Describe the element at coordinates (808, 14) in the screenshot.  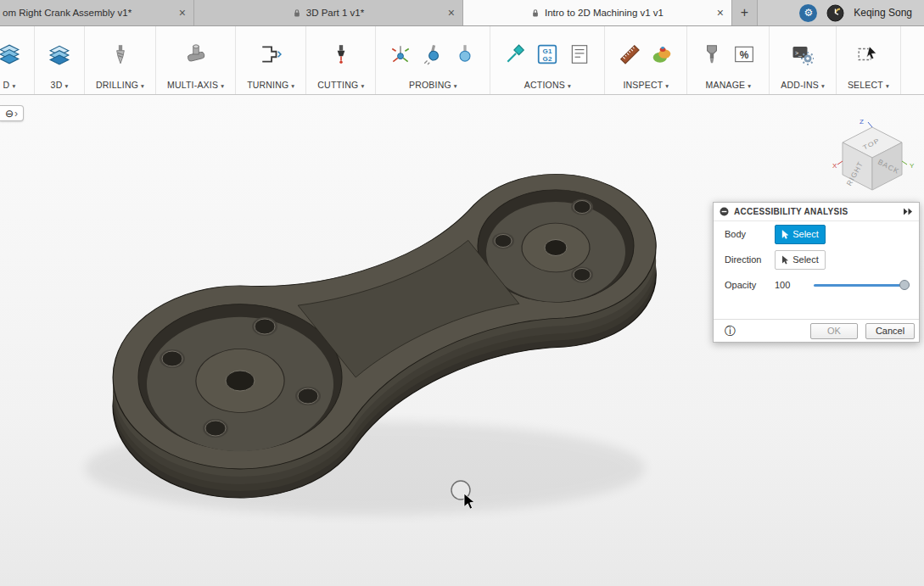
I see `job-status-icon: ⚙` at that location.